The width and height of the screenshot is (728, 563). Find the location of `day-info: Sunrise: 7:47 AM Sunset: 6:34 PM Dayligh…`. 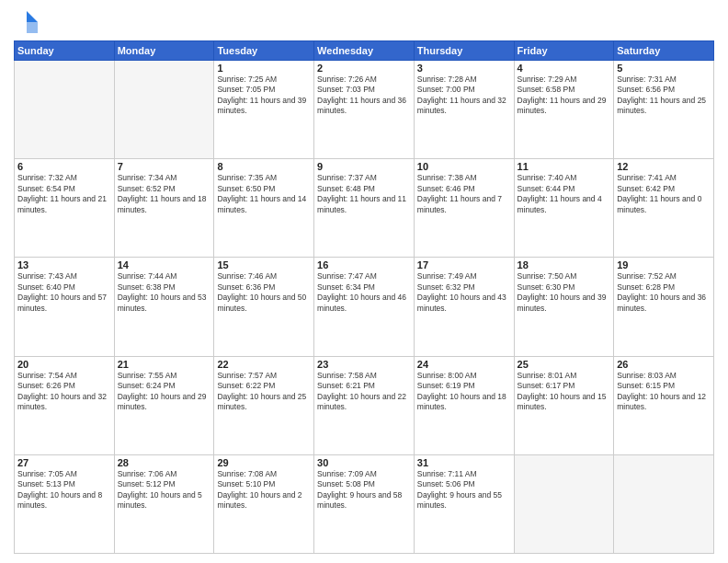

day-info: Sunrise: 7:47 AM Sunset: 6:34 PM Dayligh… is located at coordinates (364, 293).